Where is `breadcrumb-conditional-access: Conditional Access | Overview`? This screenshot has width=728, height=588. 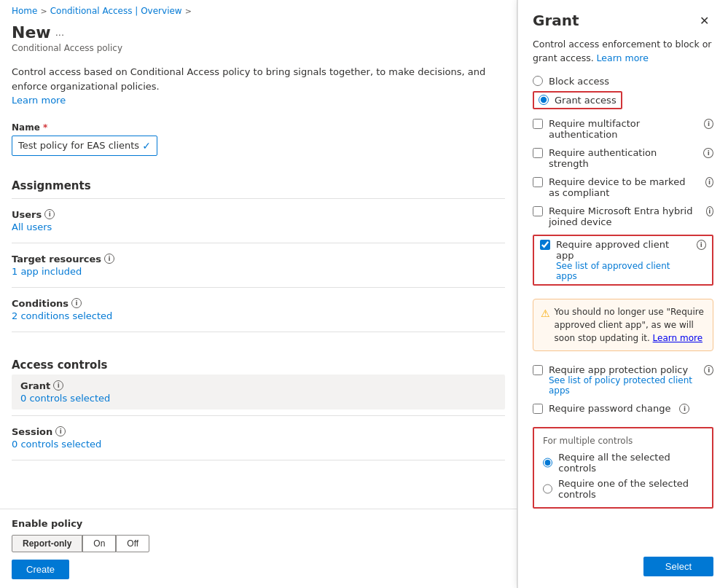
breadcrumb-conditional-access: Conditional Access | Overview is located at coordinates (117, 11).